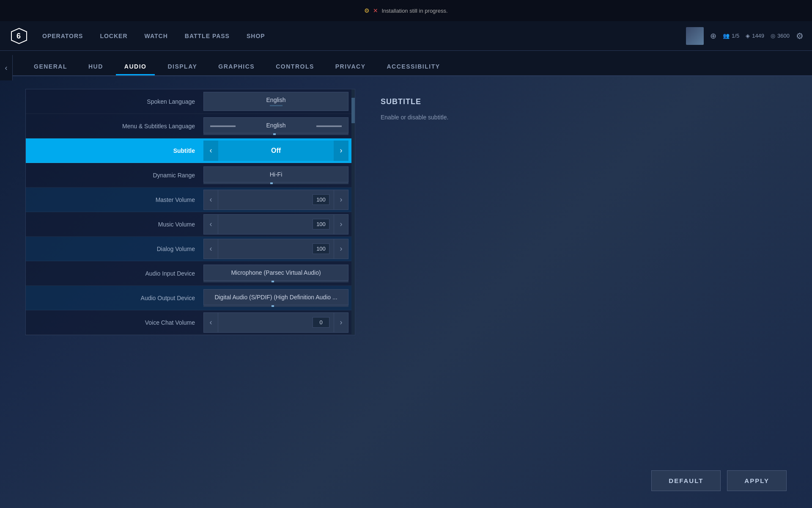 The width and height of the screenshot is (812, 508). What do you see at coordinates (19, 36) in the screenshot?
I see `svg-text: 6` at bounding box center [19, 36].